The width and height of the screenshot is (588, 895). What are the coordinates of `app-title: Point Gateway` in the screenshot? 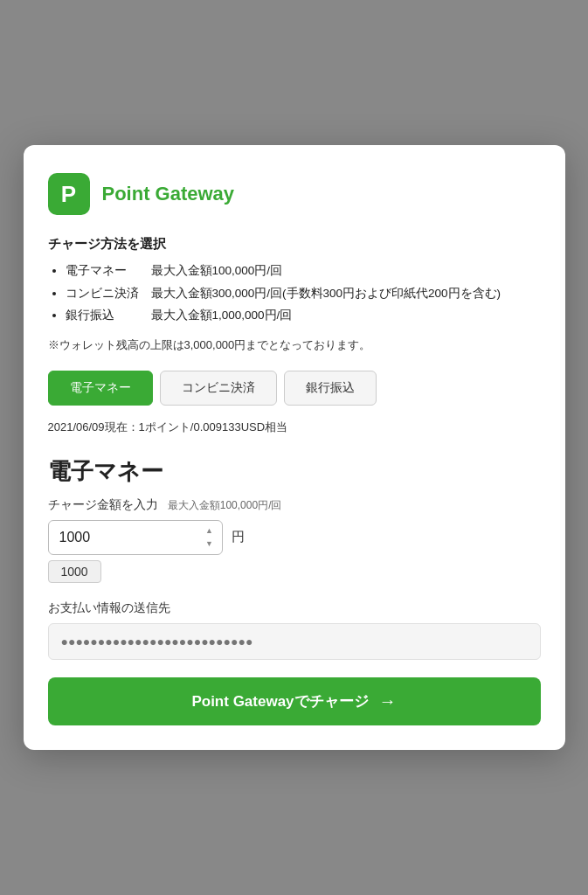 It's located at (169, 194).